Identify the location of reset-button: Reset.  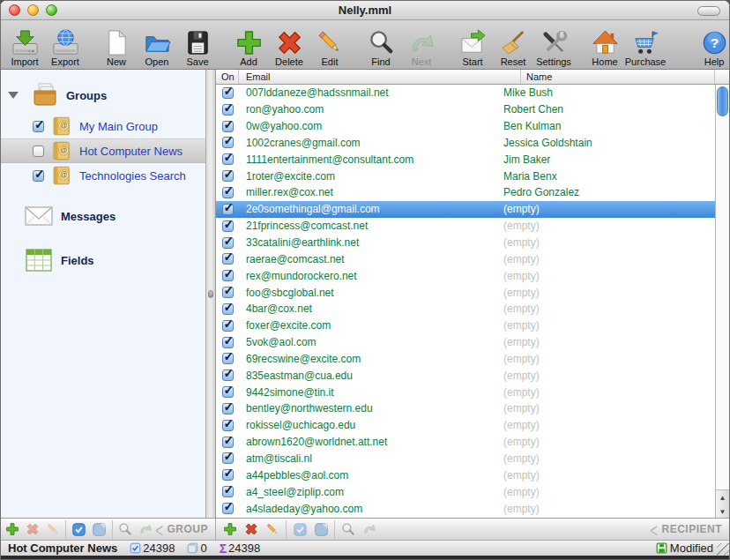
(513, 48).